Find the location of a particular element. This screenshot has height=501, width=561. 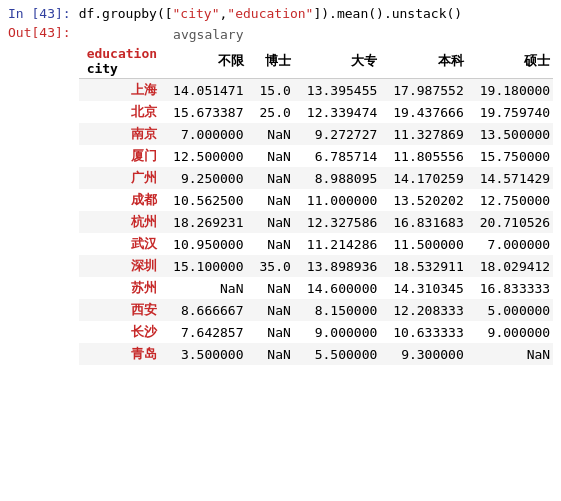

value-cell: 9.272727 is located at coordinates (342, 134).